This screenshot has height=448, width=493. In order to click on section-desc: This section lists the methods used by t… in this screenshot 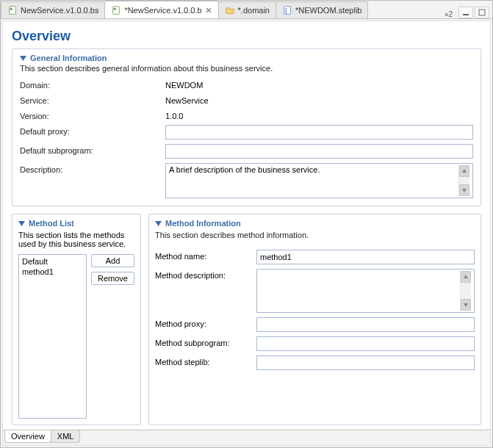, I will do `click(76, 239)`.